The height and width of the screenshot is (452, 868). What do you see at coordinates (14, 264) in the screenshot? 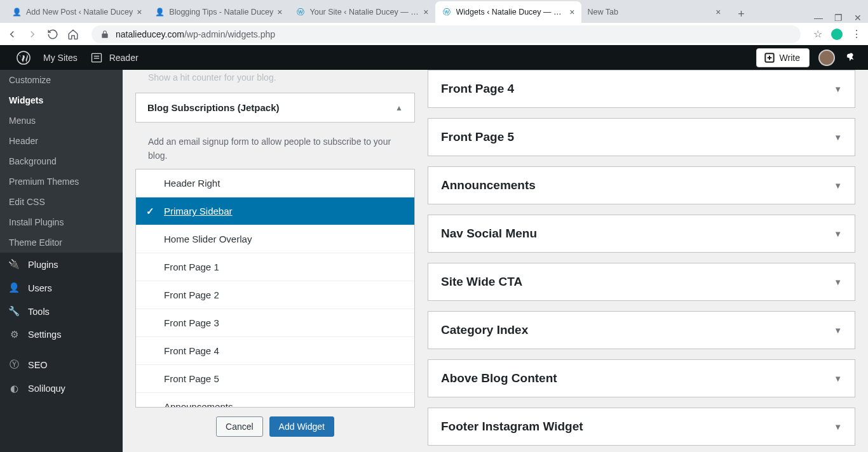
I see `plugin-icon: 🔌` at bounding box center [14, 264].